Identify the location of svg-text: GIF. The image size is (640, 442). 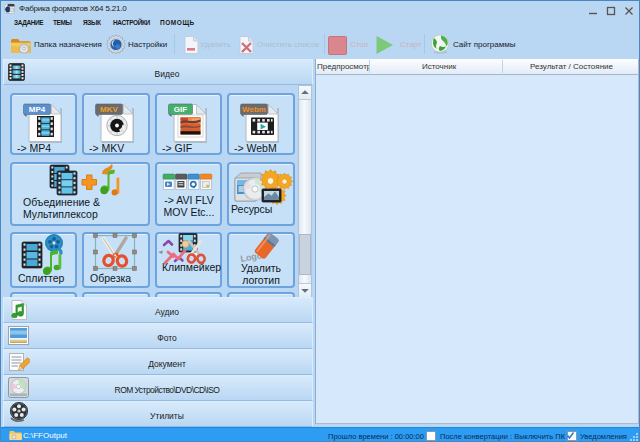
(180, 110).